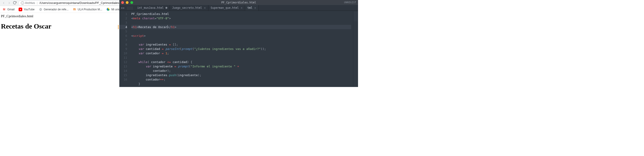 This screenshot has height=156, width=644. Describe the element at coordinates (350, 3) in the screenshot. I see `editor-registration-status: UNREGIST` at that location.